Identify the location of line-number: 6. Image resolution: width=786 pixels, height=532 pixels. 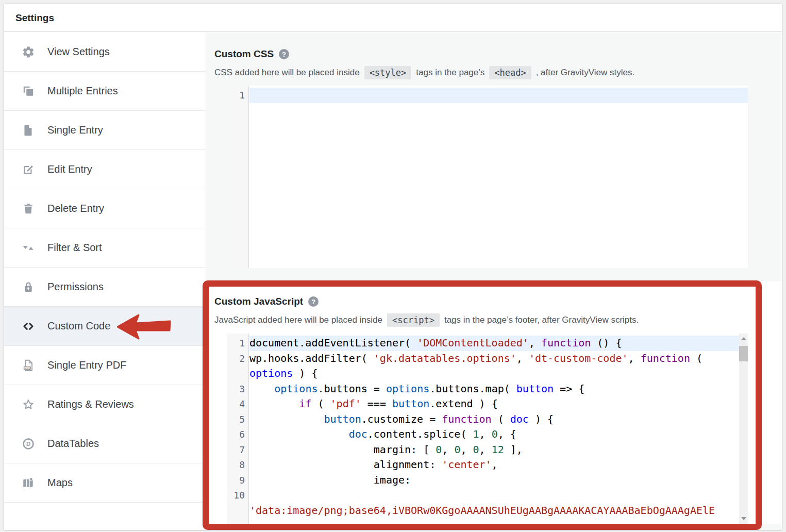
(238, 435).